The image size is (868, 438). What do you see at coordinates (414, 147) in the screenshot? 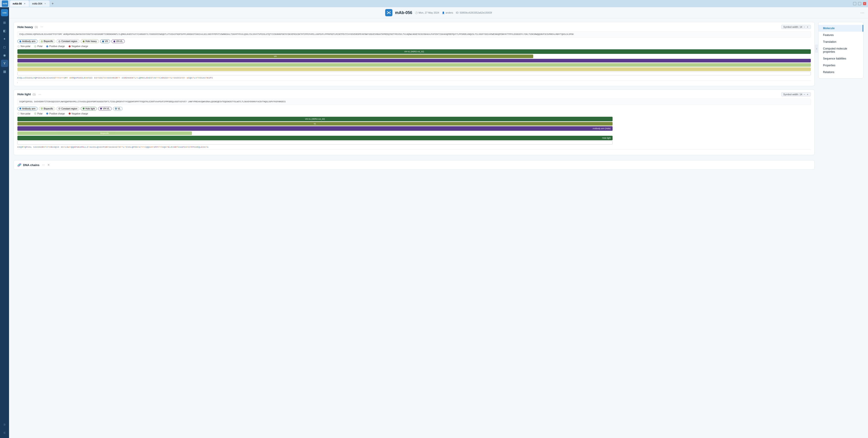
I see `hole-light-colored-sequence: DIQMTQPSSL SASVGDRVTITCRASQSI SSYLNWYQQK…` at bounding box center [414, 147].